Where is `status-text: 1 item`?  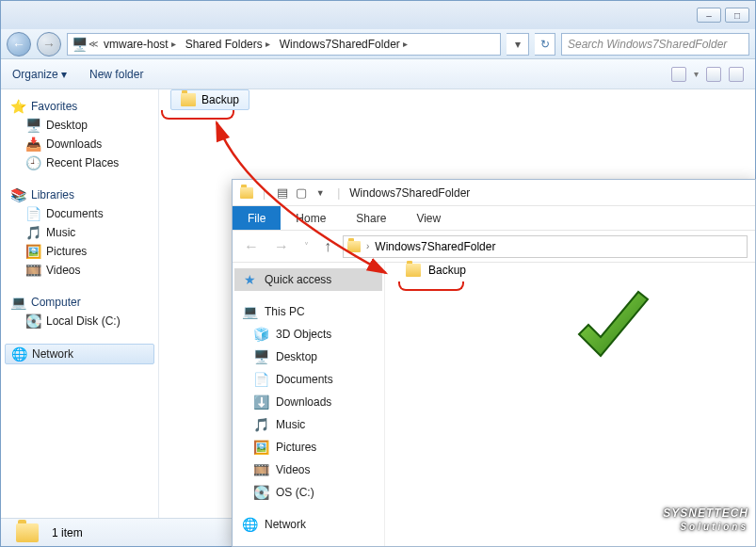 status-text: 1 item is located at coordinates (68, 533).